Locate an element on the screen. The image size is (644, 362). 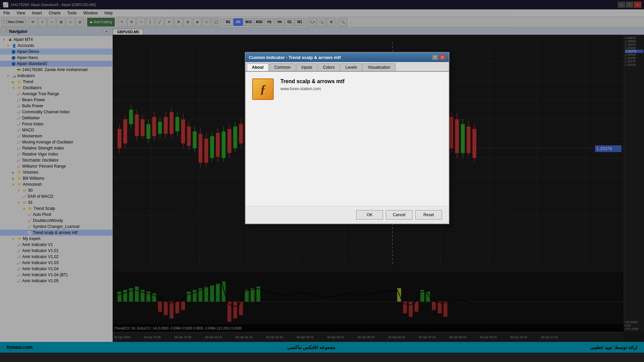
dialog-tab-levels: Levels is located at coordinates (352, 67).